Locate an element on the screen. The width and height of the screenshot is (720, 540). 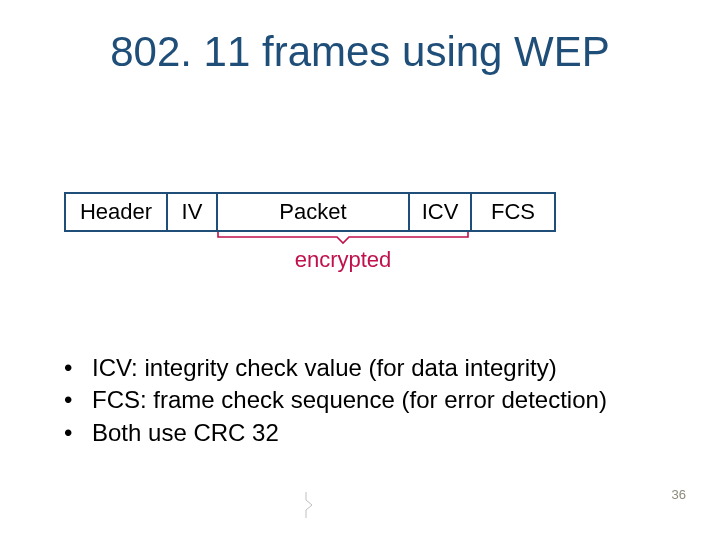
list-item: •FCS: frame check sequence (for error de… is located at coordinates (336, 400).